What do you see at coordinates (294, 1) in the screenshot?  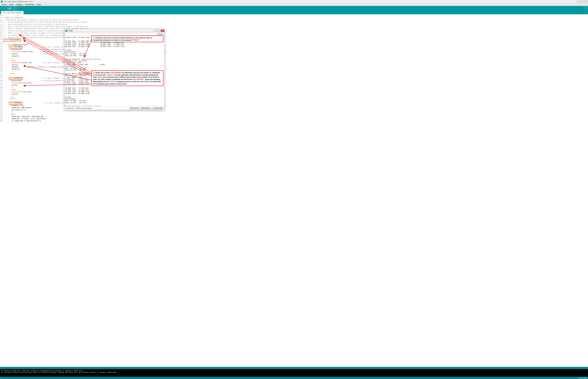 I see `window-titlebar: ∞ Tren_Lego_Duplo_Sofia20a Arduino 1.8.1…` at bounding box center [294, 1].